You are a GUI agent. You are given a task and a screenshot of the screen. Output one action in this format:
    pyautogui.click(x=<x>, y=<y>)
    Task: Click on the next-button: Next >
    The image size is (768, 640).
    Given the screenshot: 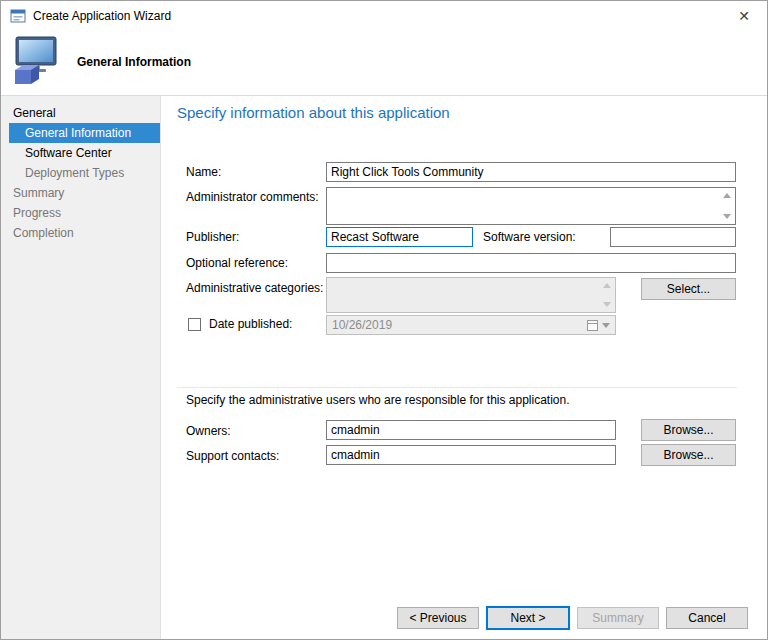 What is the action you would take?
    pyautogui.click(x=528, y=618)
    